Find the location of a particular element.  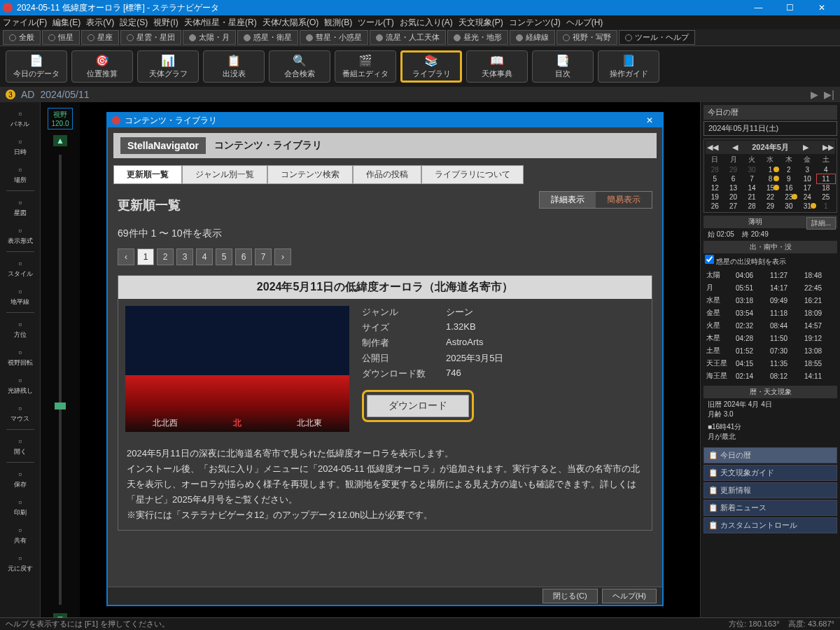

calendar-day: 9 is located at coordinates (789, 179).